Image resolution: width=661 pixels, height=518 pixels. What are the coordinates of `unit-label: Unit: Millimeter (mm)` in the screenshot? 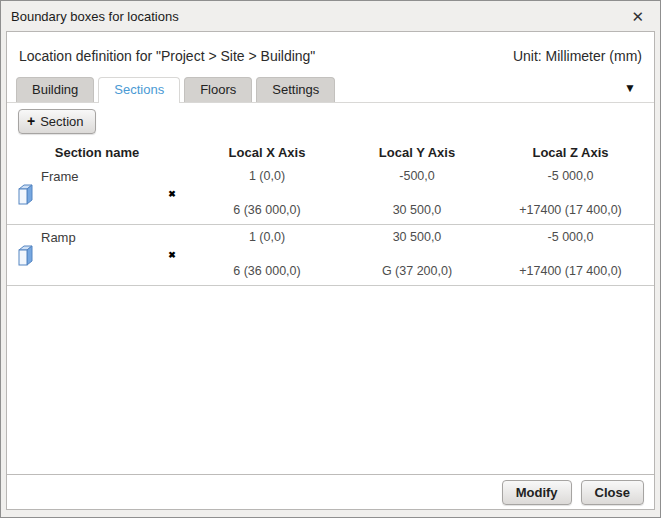 It's located at (578, 56).